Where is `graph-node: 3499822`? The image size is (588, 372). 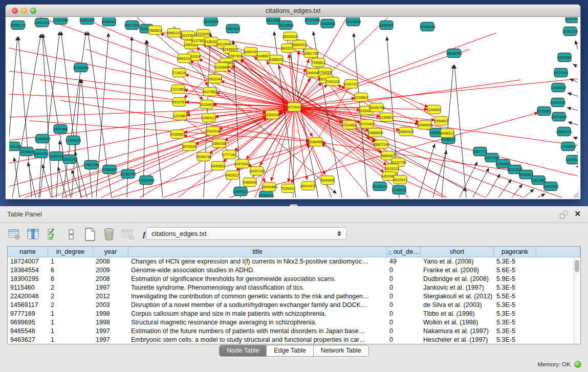 graph-node: 3499822 is located at coordinates (218, 166).